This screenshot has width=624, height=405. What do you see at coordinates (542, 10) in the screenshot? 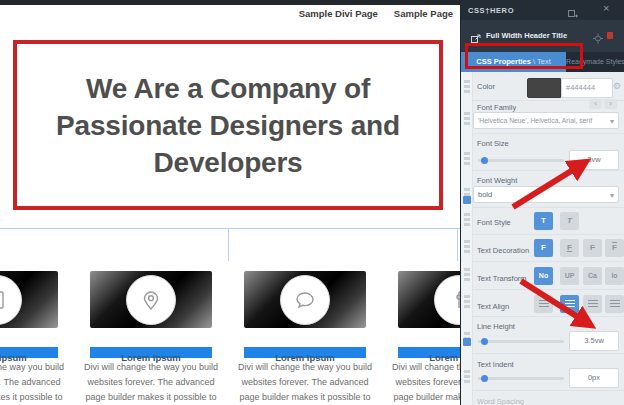
I see `panel-titlebar: CSS†HERO ×` at bounding box center [542, 10].